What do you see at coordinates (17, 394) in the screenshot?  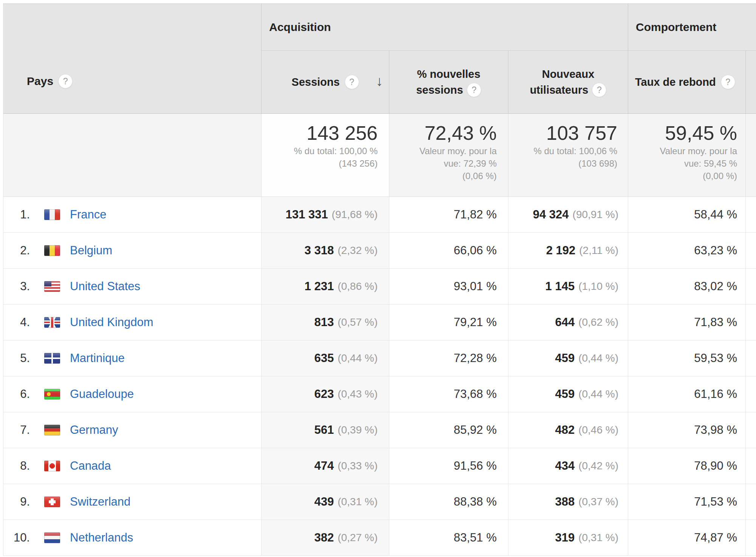 I see `row-rank: 6.` at bounding box center [17, 394].